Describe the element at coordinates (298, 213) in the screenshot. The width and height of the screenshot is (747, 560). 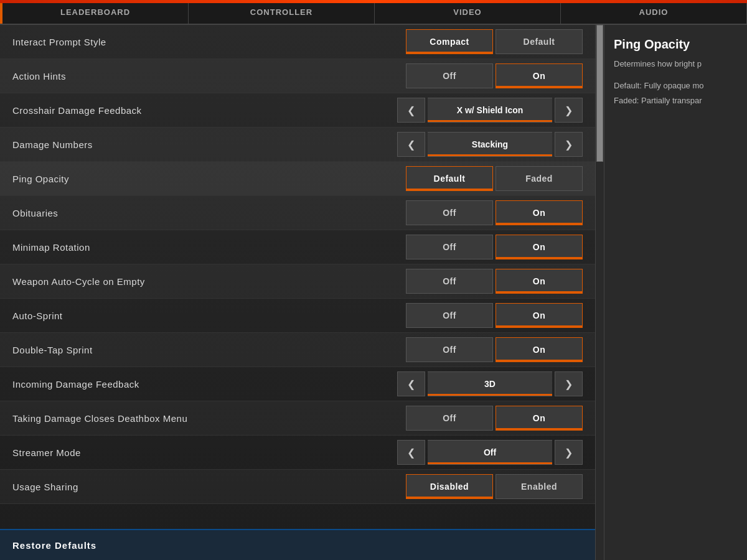
I see `setting-obituaries: Obituaries Off On` at that location.